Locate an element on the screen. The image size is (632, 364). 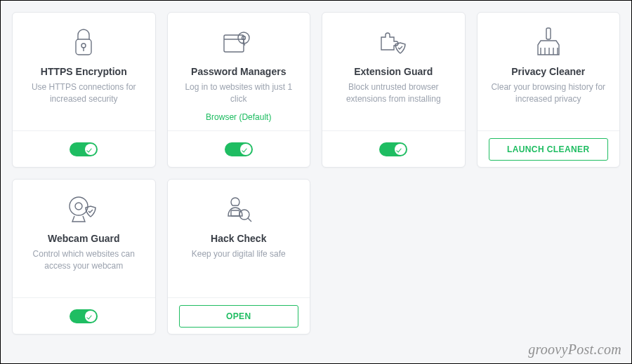
card-footer: LAUNCH CLEANER is located at coordinates (549, 149).